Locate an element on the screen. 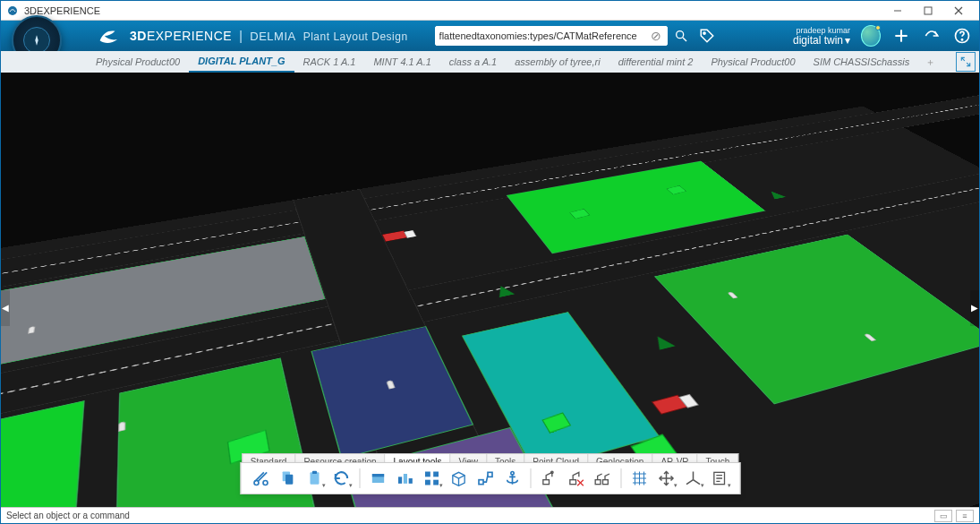  layout-grid-button: ▾ is located at coordinates (431, 478).